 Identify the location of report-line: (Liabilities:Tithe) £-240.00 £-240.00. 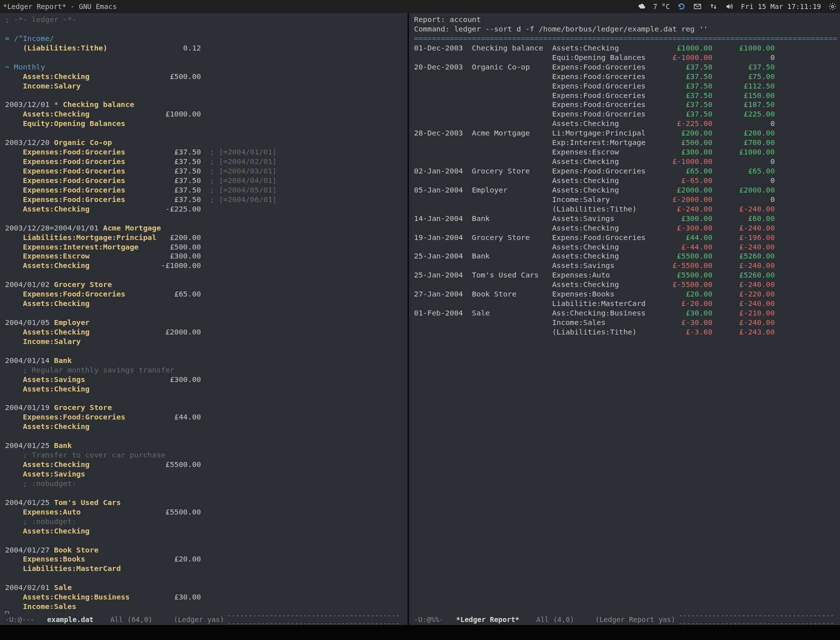
(624, 209).